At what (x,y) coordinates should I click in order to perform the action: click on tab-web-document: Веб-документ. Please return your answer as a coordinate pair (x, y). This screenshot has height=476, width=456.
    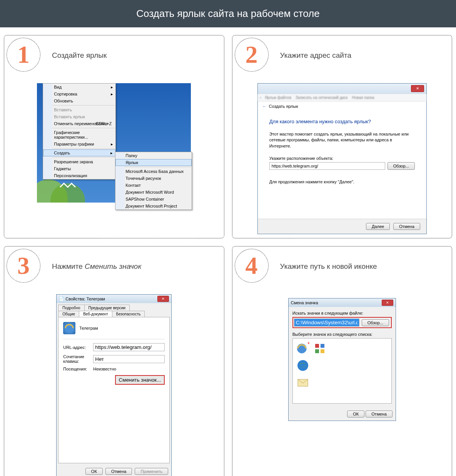
    Looking at the image, I should click on (95, 314).